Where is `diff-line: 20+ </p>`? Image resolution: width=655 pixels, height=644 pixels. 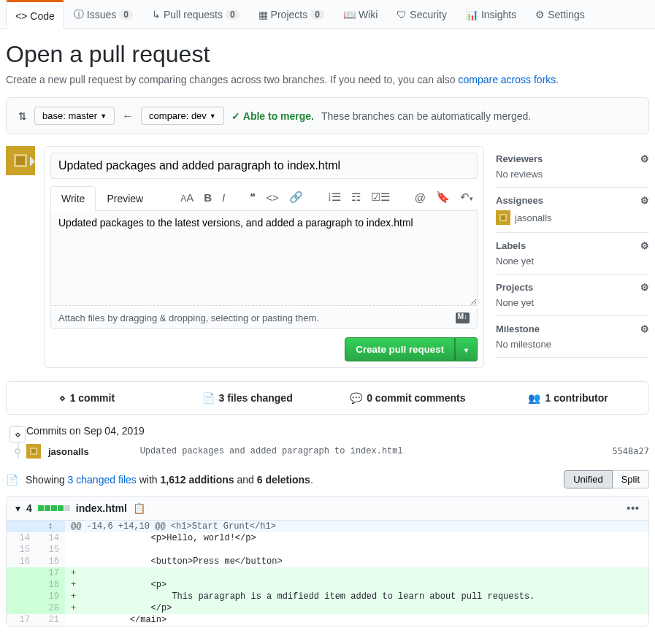 diff-line: 20+ </p> is located at coordinates (327, 608).